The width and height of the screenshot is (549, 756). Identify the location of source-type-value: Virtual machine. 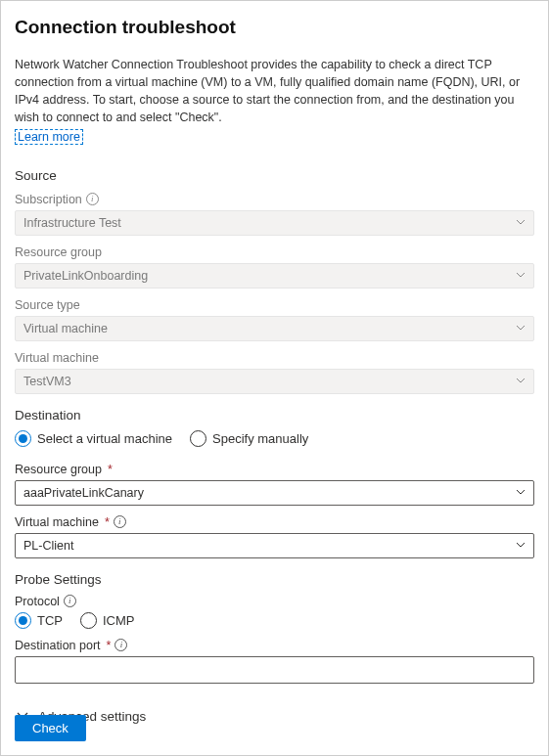
(66, 329).